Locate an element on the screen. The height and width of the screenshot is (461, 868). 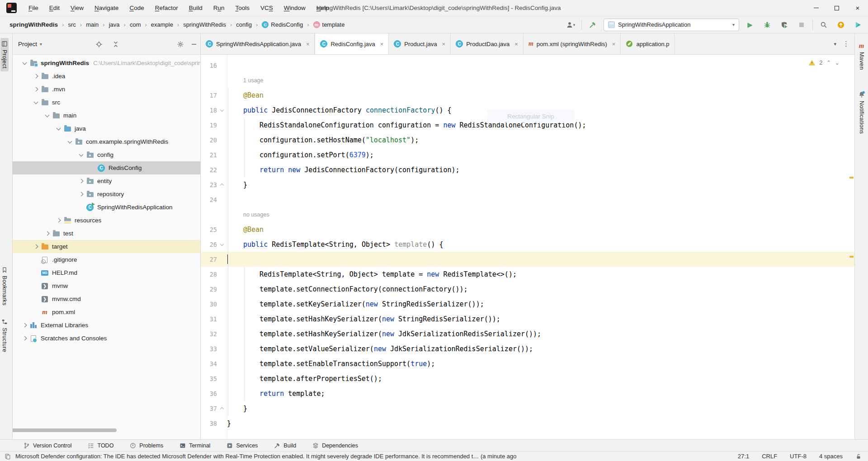
tree-row-mvn: .mvn is located at coordinates (107, 89).